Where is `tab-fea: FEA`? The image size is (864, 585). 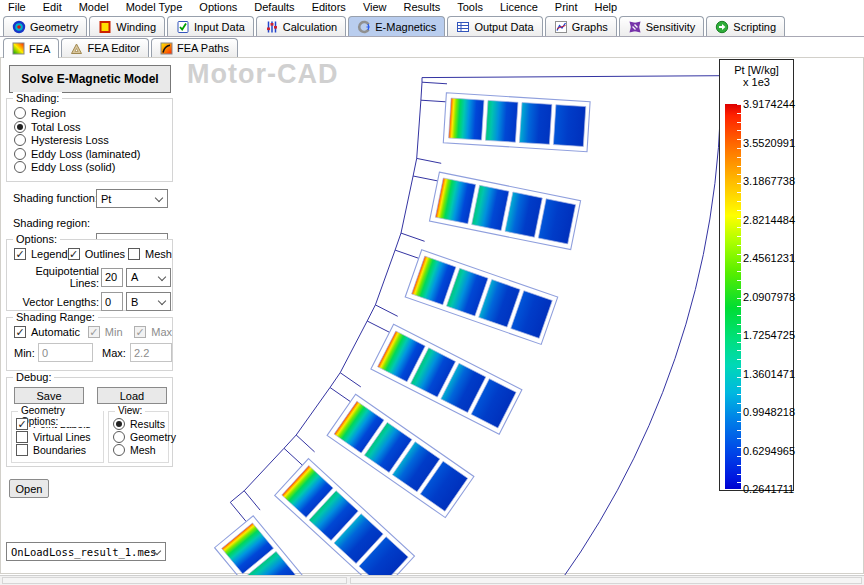 tab-fea: FEA is located at coordinates (31, 48).